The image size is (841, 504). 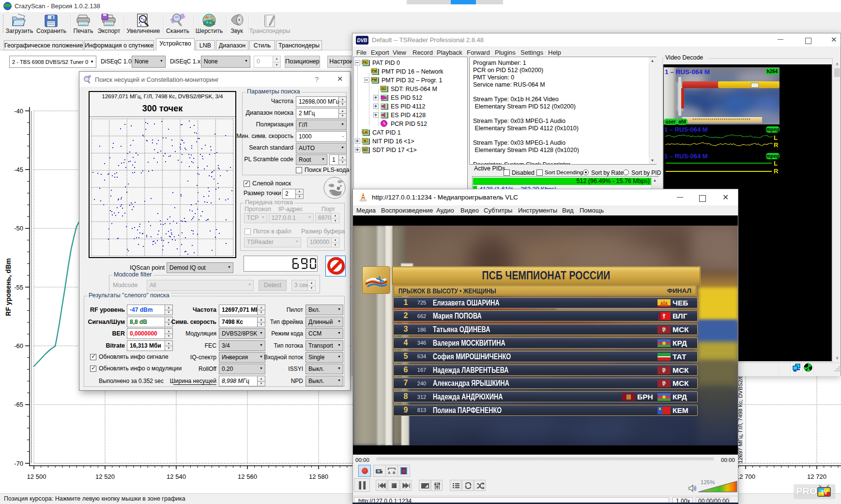 I want to click on svg-text: -50, so click(x=18, y=229).